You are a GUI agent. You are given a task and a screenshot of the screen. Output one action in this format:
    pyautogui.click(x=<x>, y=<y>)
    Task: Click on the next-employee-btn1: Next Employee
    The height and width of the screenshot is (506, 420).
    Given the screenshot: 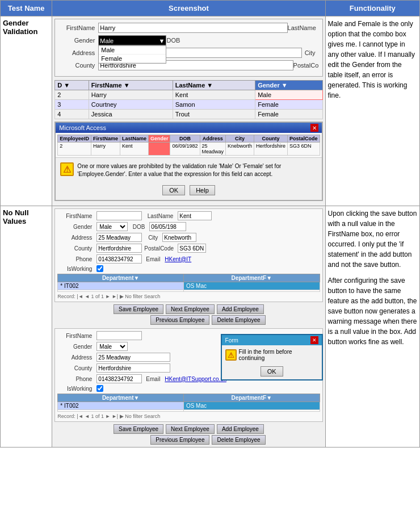 What is the action you would take?
    pyautogui.click(x=190, y=309)
    